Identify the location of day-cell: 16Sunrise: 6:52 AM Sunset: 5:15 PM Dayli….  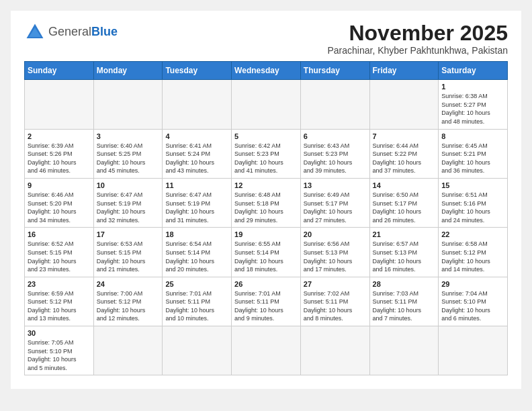
(59, 253).